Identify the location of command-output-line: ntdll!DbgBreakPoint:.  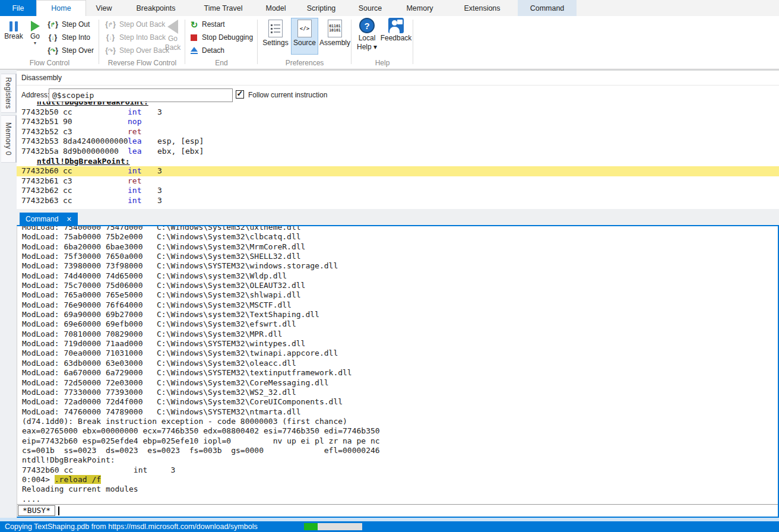
(398, 460).